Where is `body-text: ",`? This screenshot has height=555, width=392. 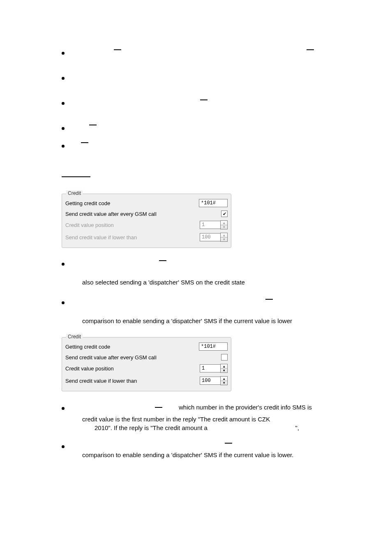 body-text: ", is located at coordinates (297, 428).